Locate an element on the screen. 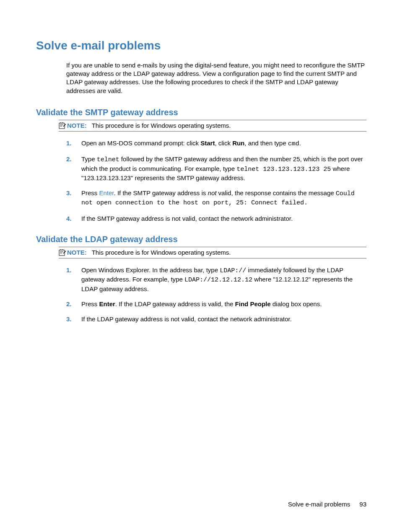 The width and height of the screenshot is (400, 532). step-body: Open an MS-DOS command prompt: click Sta… is located at coordinates (224, 144).